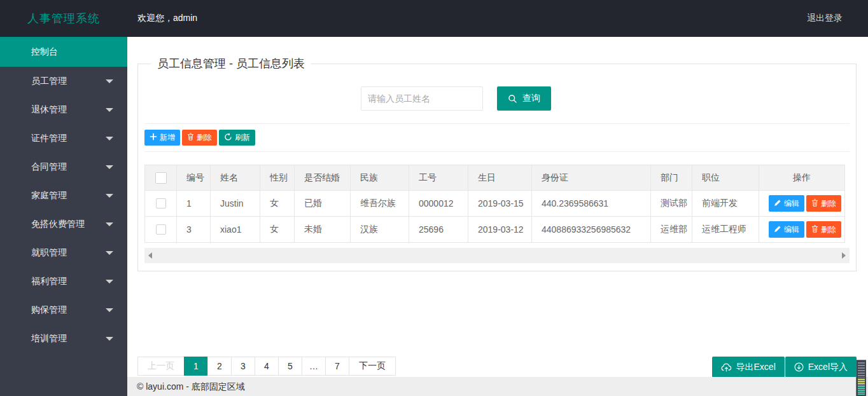 The height and width of the screenshot is (396, 868). Describe the element at coordinates (380, 178) in the screenshot. I see `column-header: 民族` at that location.